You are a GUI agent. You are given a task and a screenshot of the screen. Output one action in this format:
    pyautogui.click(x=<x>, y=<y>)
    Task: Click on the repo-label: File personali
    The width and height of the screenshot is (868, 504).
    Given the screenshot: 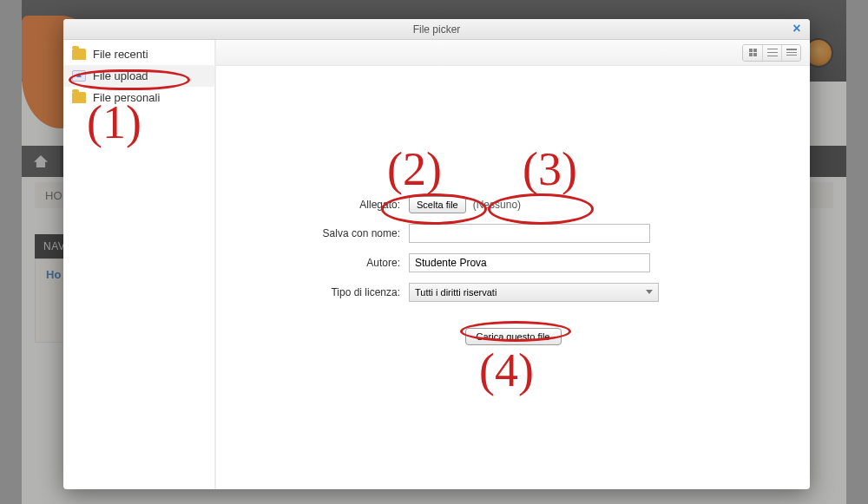 What is the action you would take?
    pyautogui.click(x=127, y=97)
    